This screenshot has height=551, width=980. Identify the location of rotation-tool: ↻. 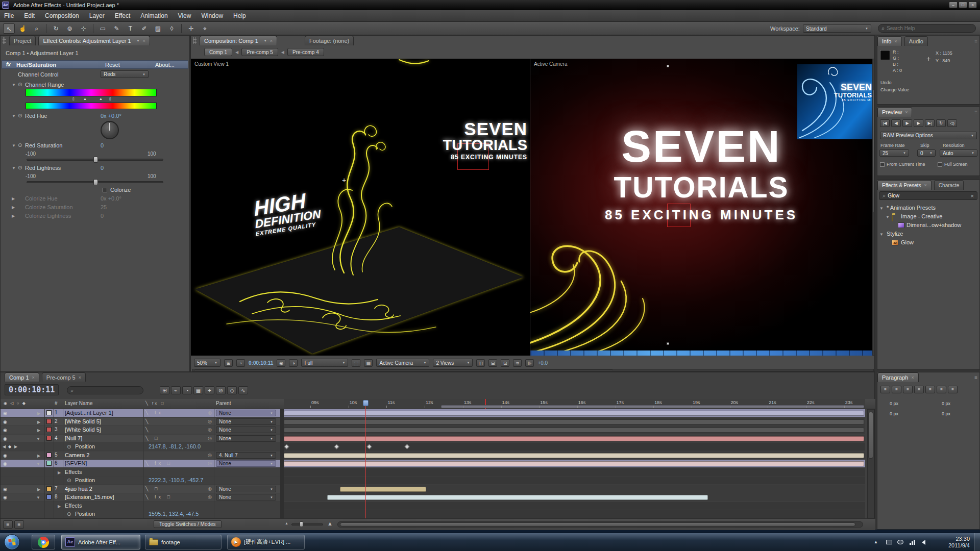
(56, 29).